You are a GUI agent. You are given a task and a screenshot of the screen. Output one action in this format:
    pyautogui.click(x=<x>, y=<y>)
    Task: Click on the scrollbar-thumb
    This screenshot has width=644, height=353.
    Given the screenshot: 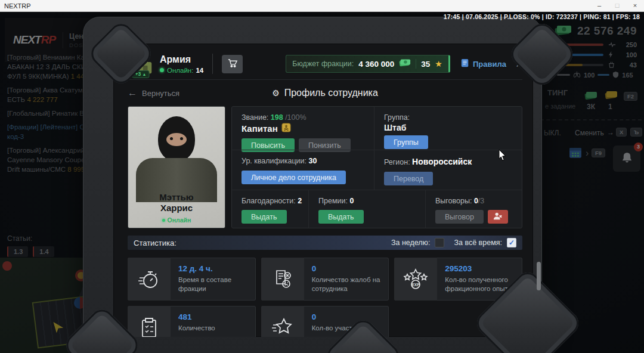 What is the action you would take?
    pyautogui.click(x=539, y=276)
    